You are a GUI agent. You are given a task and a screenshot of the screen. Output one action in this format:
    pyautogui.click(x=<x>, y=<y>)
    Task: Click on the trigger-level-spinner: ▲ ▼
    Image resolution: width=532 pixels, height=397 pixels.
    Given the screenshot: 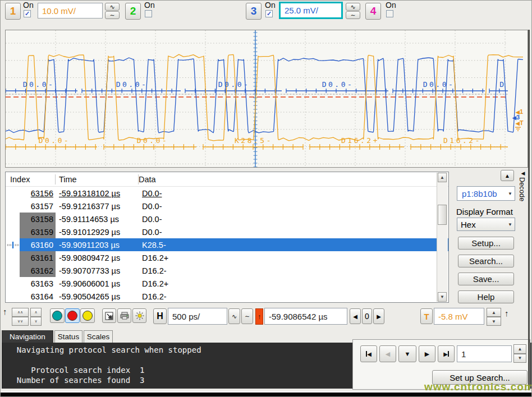 What is the action you would take?
    pyautogui.click(x=494, y=317)
    